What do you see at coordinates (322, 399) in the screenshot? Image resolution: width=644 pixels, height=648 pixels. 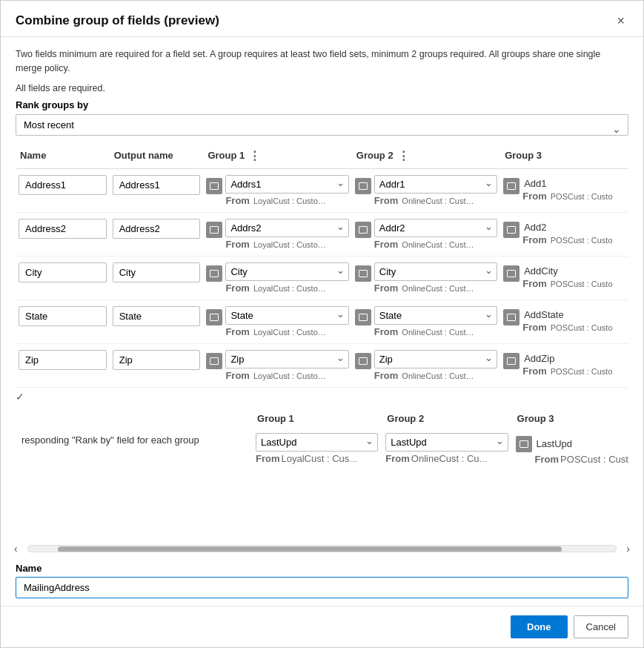 I see `tick-area: ✓` at bounding box center [322, 399].